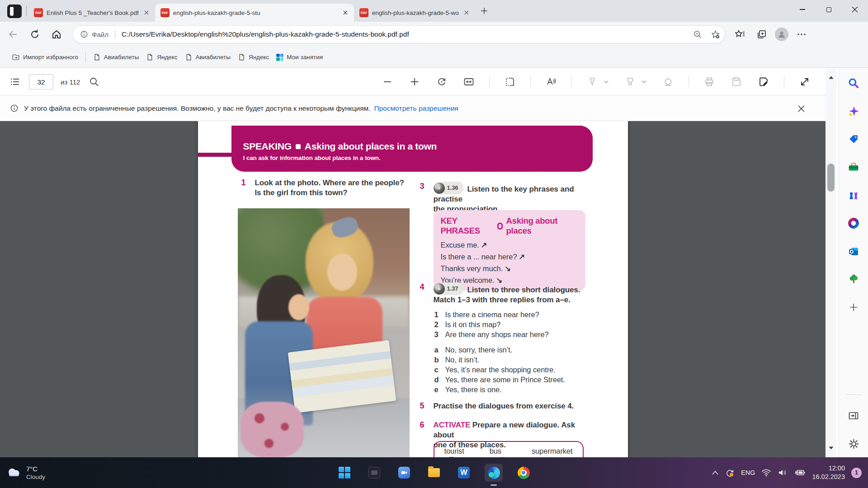 The height and width of the screenshot is (488, 868). What do you see at coordinates (854, 167) in the screenshot?
I see `sidebar-tools-icon` at bounding box center [854, 167].